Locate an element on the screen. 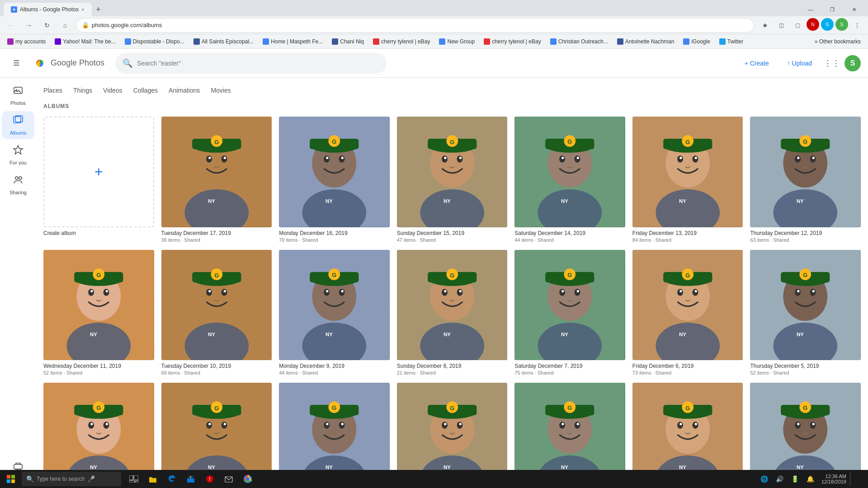 The image size is (868, 488). antivirus-button: ! is located at coordinates (210, 479).